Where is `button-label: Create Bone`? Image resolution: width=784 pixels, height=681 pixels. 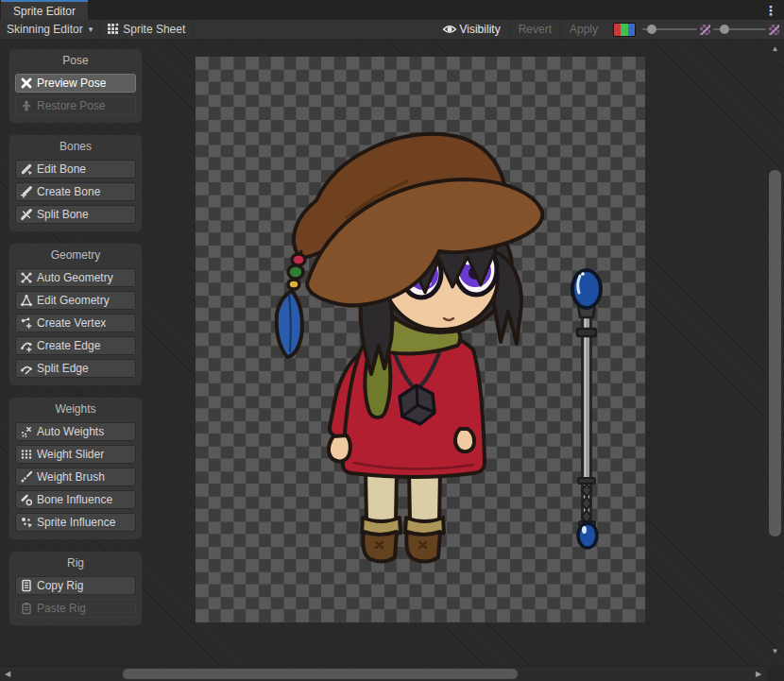
button-label: Create Bone is located at coordinates (68, 192).